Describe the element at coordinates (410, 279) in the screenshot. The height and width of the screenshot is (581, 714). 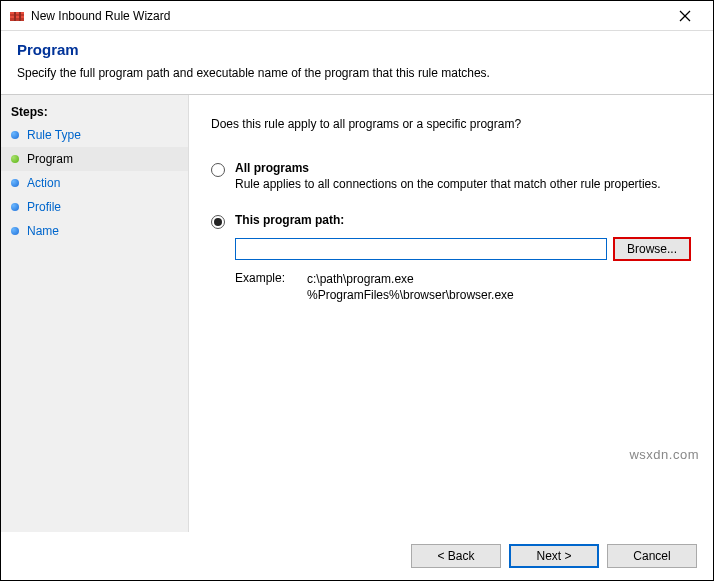
I see `example-path-1: c:\path\program.exe` at that location.